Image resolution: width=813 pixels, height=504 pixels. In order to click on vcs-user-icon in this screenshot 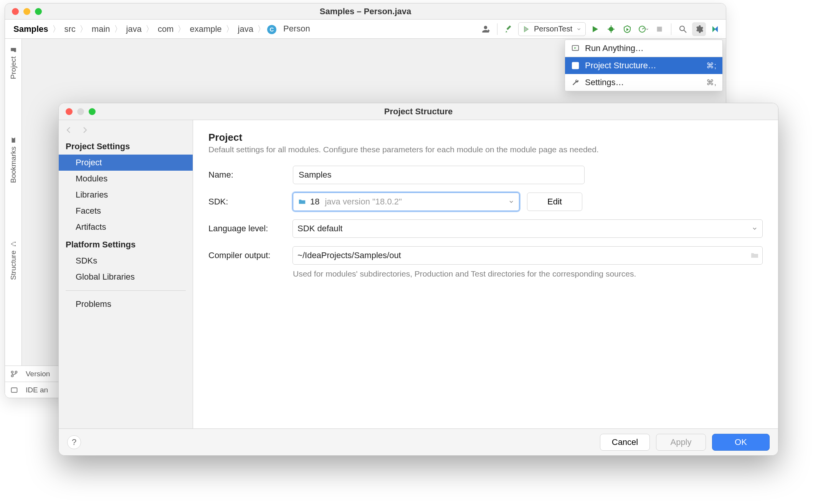, I will do `click(486, 29)`.